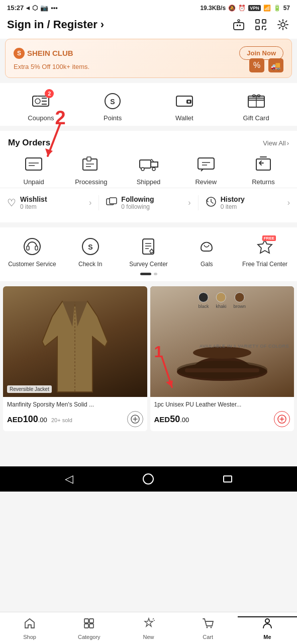 Image resolution: width=297 pixels, height=644 pixels. I want to click on nav-new-label: New, so click(149, 637).